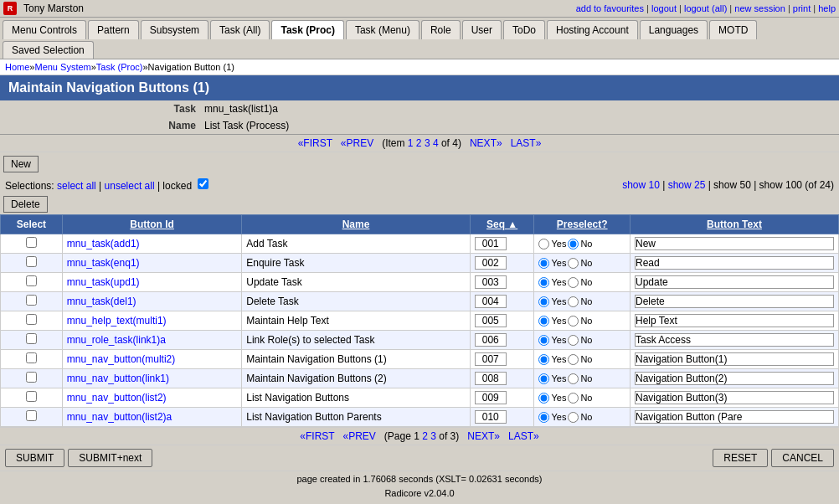 Image resolution: width=839 pixels, height=504 pixels. Describe the element at coordinates (664, 8) in the screenshot. I see `logout-link: logout` at that location.